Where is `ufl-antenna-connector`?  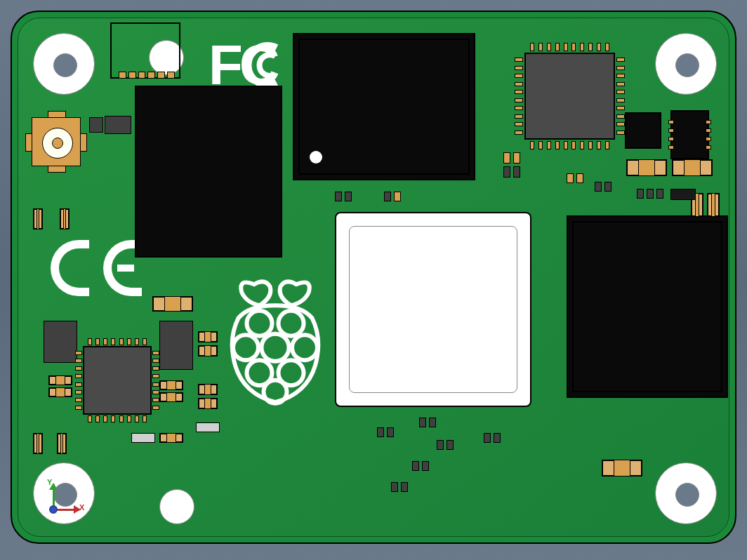
ufl-antenna-connector is located at coordinates (56, 142).